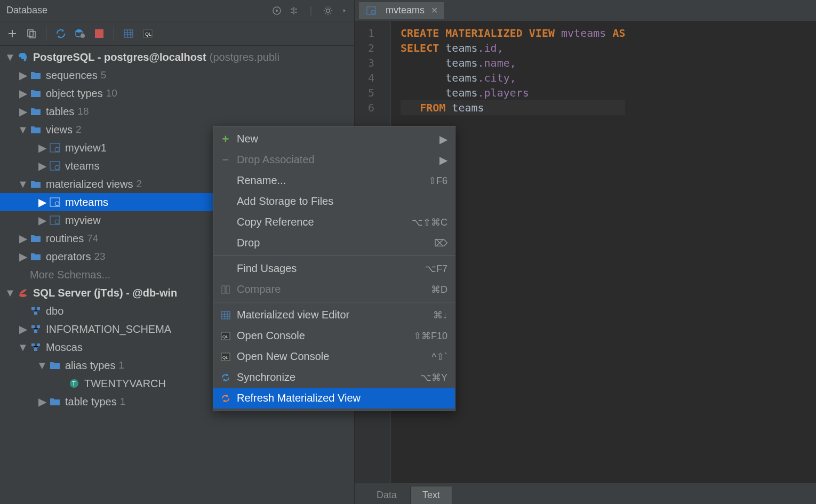 This screenshot has width=816, height=504. I want to click on panel-header: Database |, so click(177, 11).